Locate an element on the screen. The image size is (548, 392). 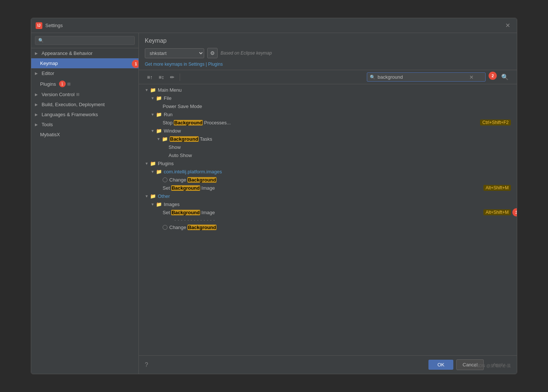
panel-header: Keymap shkstart ⚙ Based on Eclipse keyma… is located at coordinates (328, 52).